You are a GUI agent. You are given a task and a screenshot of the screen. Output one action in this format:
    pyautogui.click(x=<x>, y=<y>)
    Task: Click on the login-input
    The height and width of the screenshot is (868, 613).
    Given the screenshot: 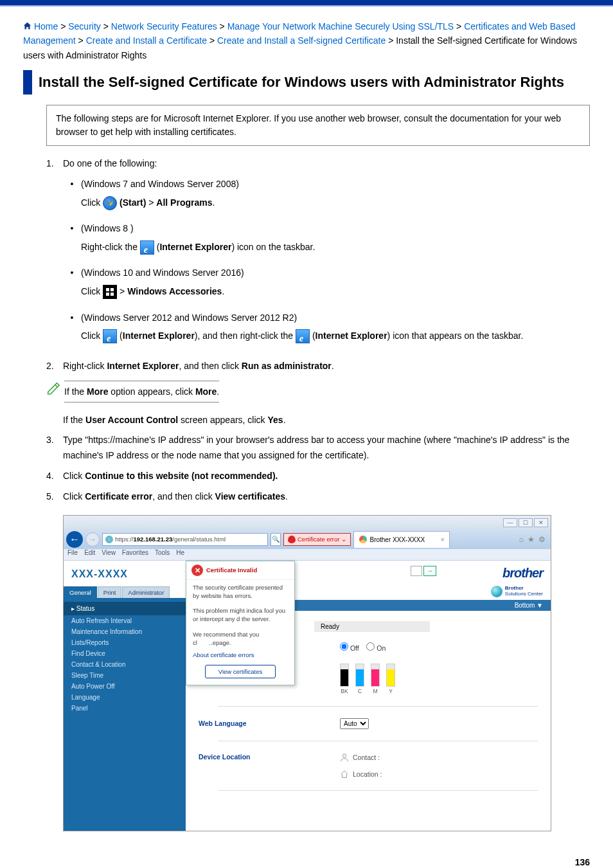 What is the action you would take?
    pyautogui.click(x=416, y=571)
    